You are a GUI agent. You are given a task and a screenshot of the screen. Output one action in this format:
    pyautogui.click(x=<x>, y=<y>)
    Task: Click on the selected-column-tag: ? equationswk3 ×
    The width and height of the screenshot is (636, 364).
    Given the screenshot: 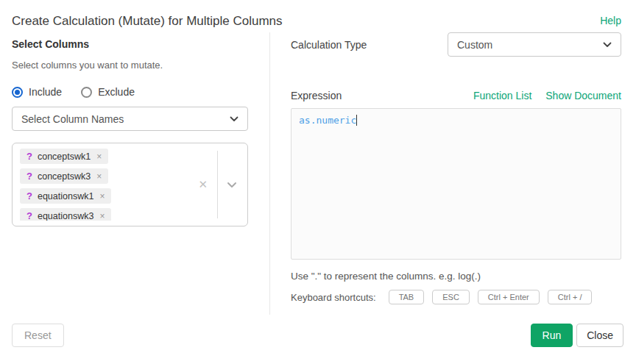 What is the action you would take?
    pyautogui.click(x=66, y=215)
    